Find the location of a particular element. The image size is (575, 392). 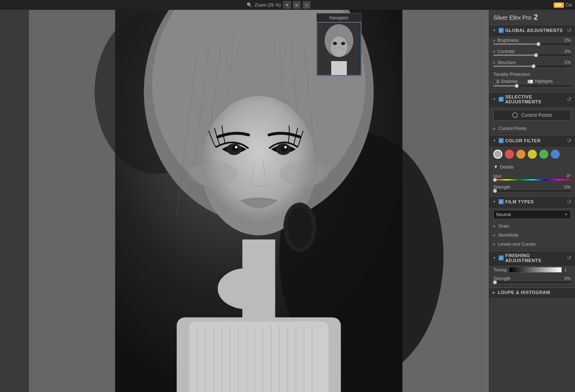

tonality-section: Tonality Protection Shadows Highlights is located at coordinates (532, 80).